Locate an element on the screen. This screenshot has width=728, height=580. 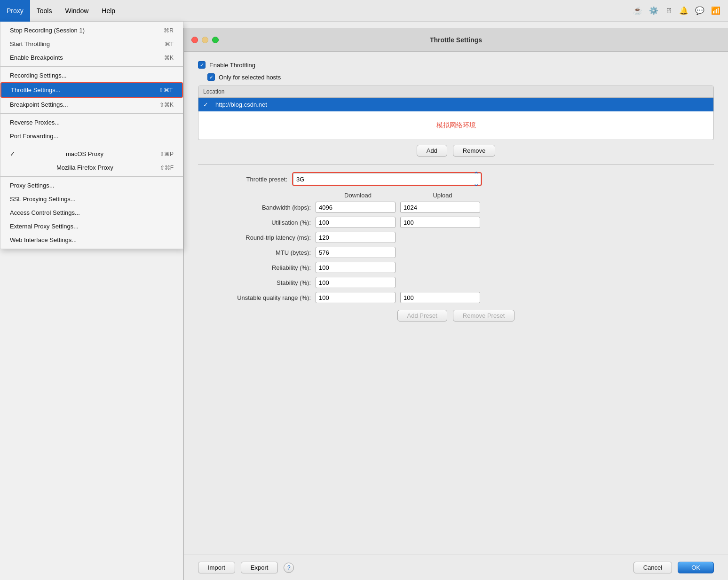
bandwidth-grid: Download Upload Bandwidth (kbps): Utilis… is located at coordinates (463, 247).